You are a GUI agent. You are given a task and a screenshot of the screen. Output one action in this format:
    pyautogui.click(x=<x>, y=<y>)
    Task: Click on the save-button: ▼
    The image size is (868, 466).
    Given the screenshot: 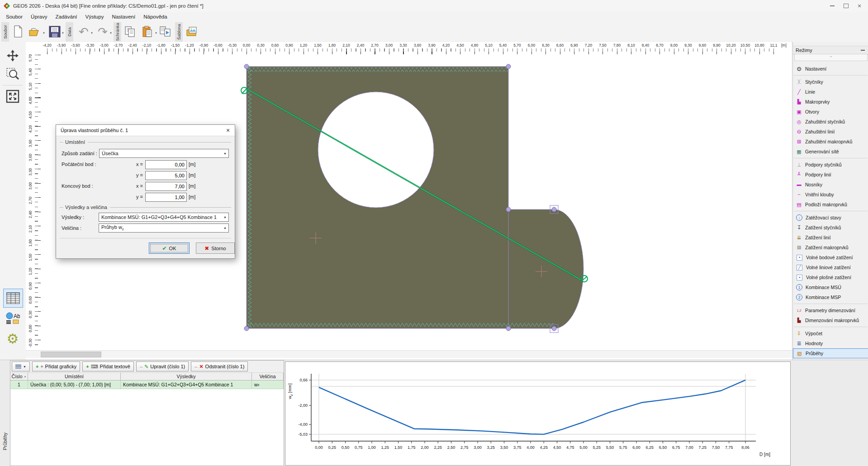 What is the action you would take?
    pyautogui.click(x=55, y=32)
    